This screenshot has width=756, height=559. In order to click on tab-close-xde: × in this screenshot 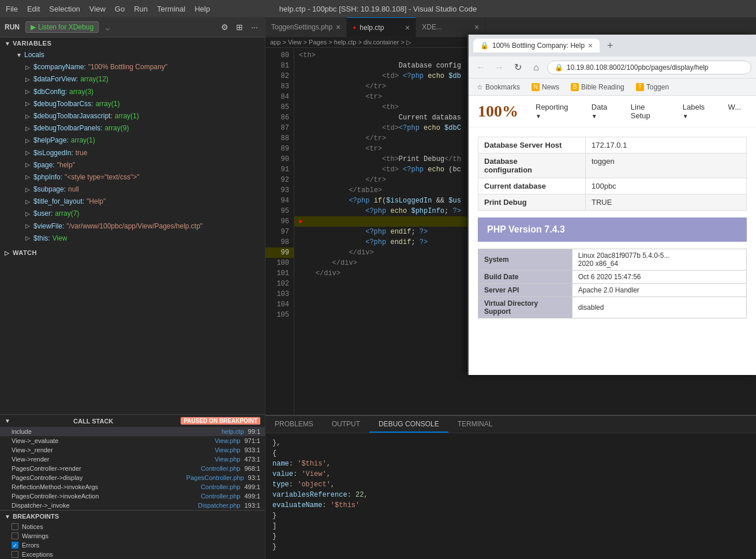, I will do `click(477, 27)`.